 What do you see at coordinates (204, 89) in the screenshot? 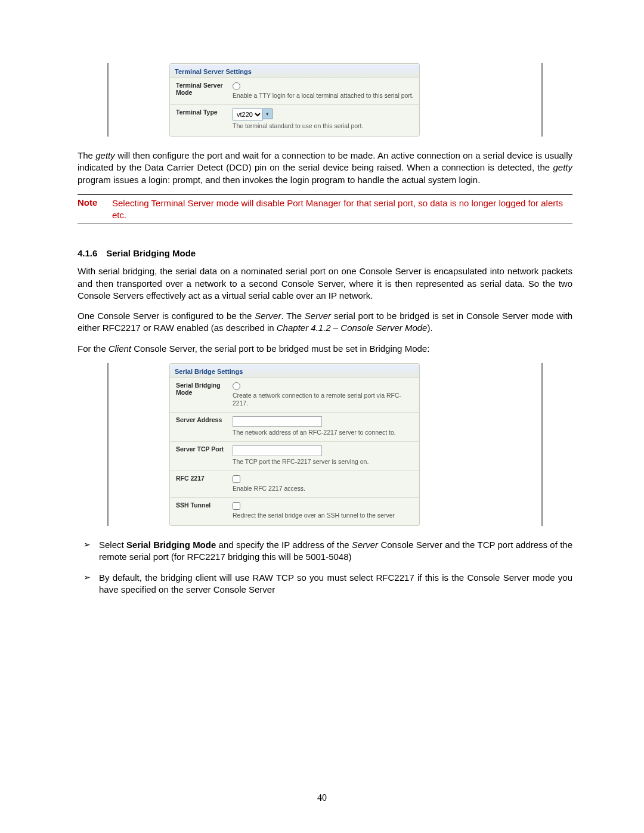
I see `field-label: Terminal Server Mode` at bounding box center [204, 89].